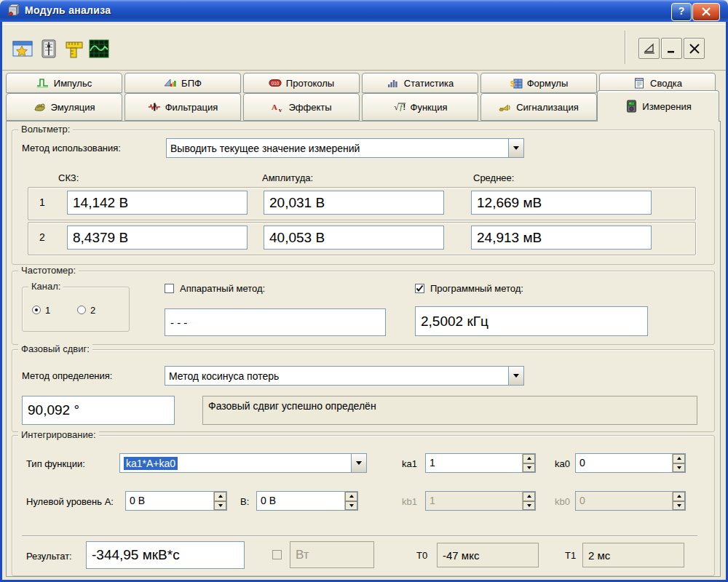 The image size is (728, 582). I want to click on window-border-left, so click(1, 302).